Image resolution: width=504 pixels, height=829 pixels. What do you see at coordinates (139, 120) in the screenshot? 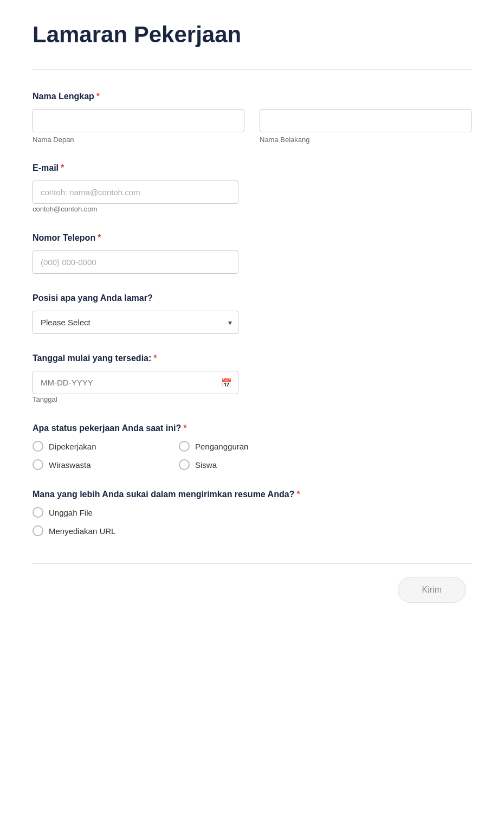
I see `nama-depan-input` at bounding box center [139, 120].